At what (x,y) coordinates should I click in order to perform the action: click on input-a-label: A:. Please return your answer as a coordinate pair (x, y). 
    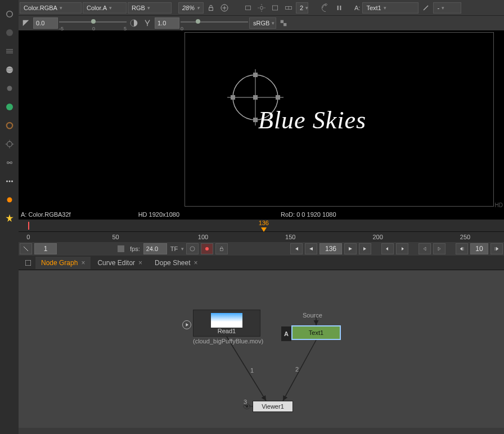
    Looking at the image, I should click on (357, 8).